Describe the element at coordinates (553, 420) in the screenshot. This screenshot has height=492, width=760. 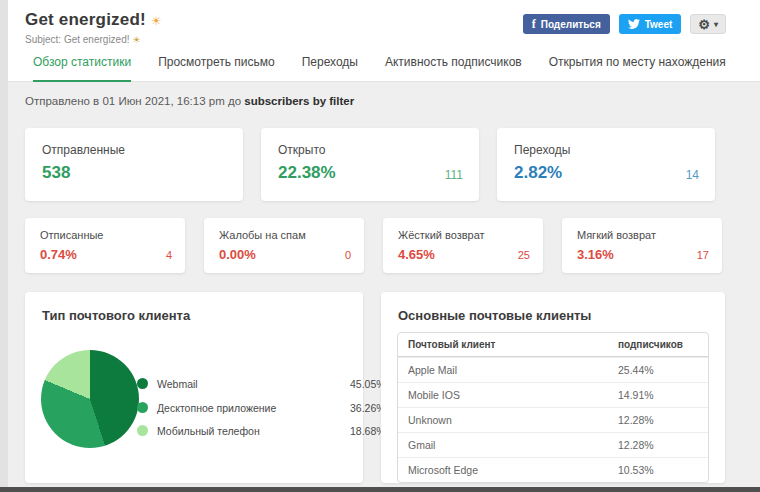
I see `table-row: Unknown 12.28%` at that location.